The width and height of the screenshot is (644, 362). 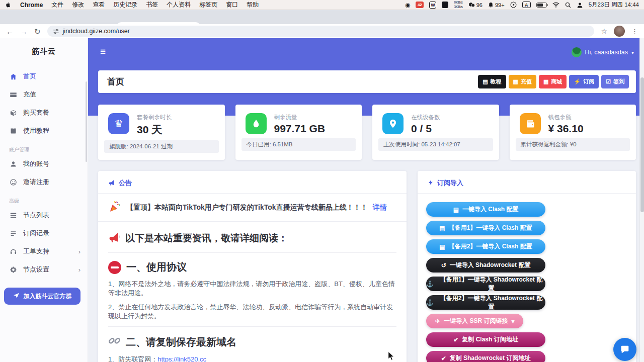 What do you see at coordinates (566, 118) in the screenshot?
I see `stat-label: 钱包余额` at bounding box center [566, 118].